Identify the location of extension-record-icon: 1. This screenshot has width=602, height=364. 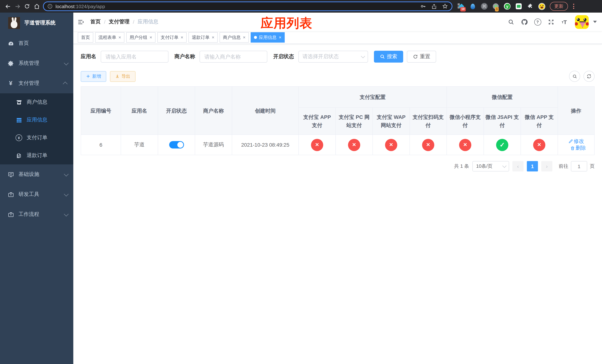
(496, 6).